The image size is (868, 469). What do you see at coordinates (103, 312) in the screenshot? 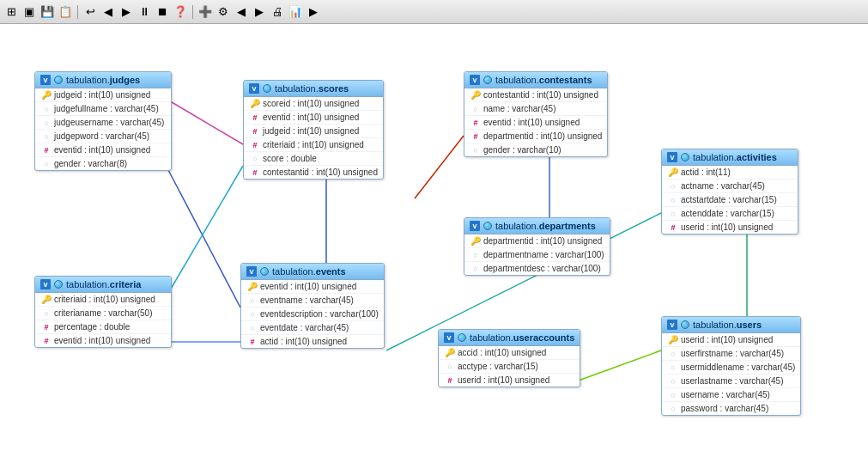
I see `table-criteria: v tabulation.criteria 🔑criteriaid : int(…` at bounding box center [103, 312].